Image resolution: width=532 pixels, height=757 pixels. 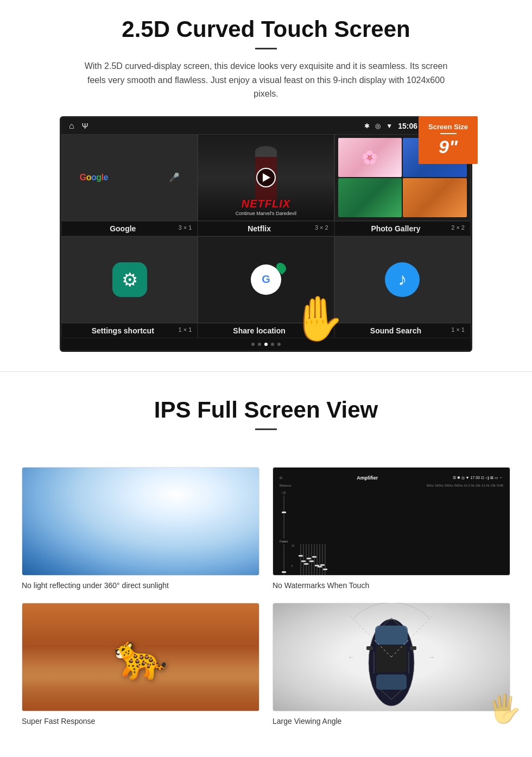 What do you see at coordinates (397, 560) in the screenshot?
I see `eq-sliders: 10 0 -10` at bounding box center [397, 560].